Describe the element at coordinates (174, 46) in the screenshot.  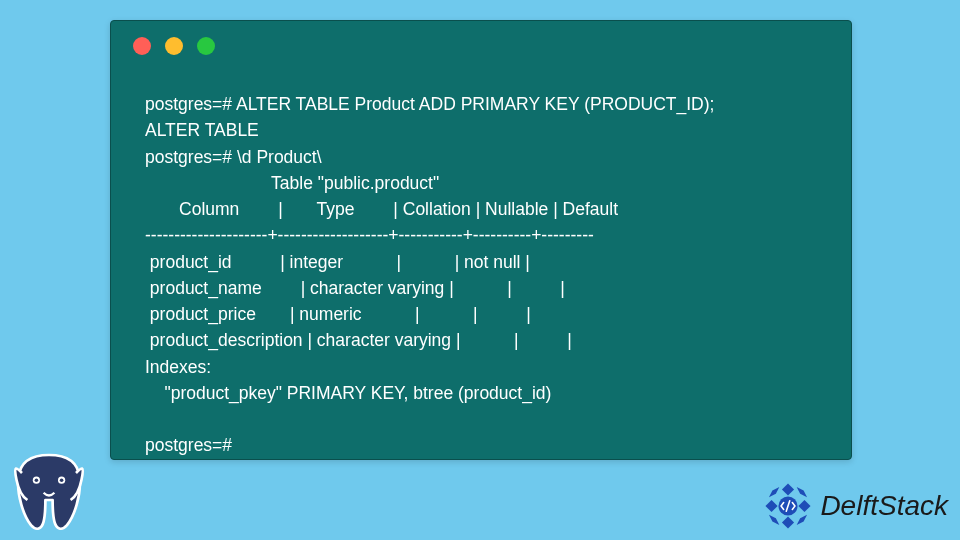
I see `minimize-icon` at that location.